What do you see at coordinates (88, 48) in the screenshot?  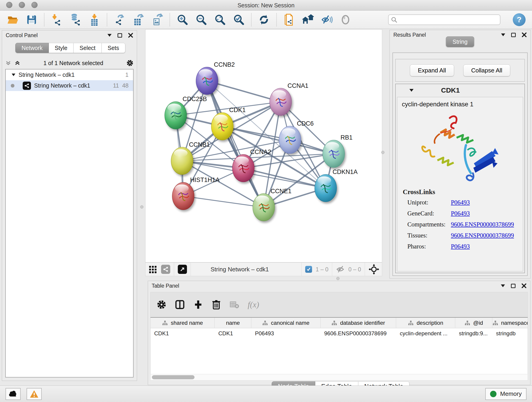 I see `tab-select: Select` at bounding box center [88, 48].